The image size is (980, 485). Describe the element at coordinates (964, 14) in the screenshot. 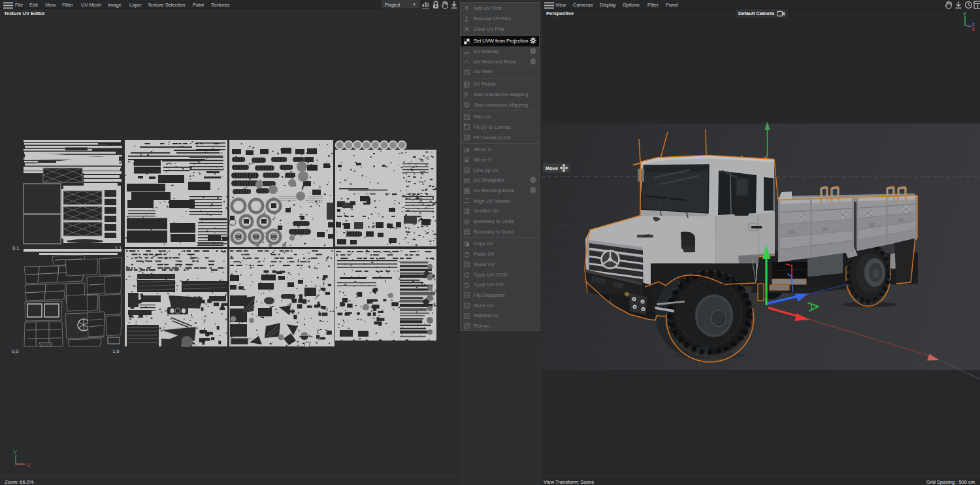

I see `svg-text: Y` at that location.